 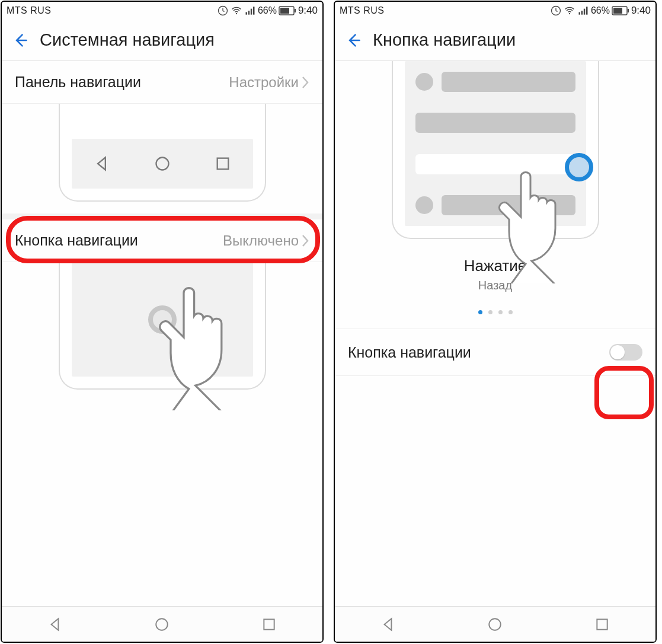 What do you see at coordinates (162, 164) in the screenshot?
I see `nav-home-icon` at bounding box center [162, 164].